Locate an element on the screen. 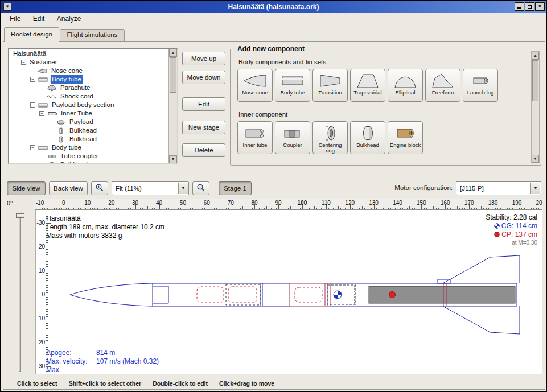  menu-edit: Edit is located at coordinates (39, 19).